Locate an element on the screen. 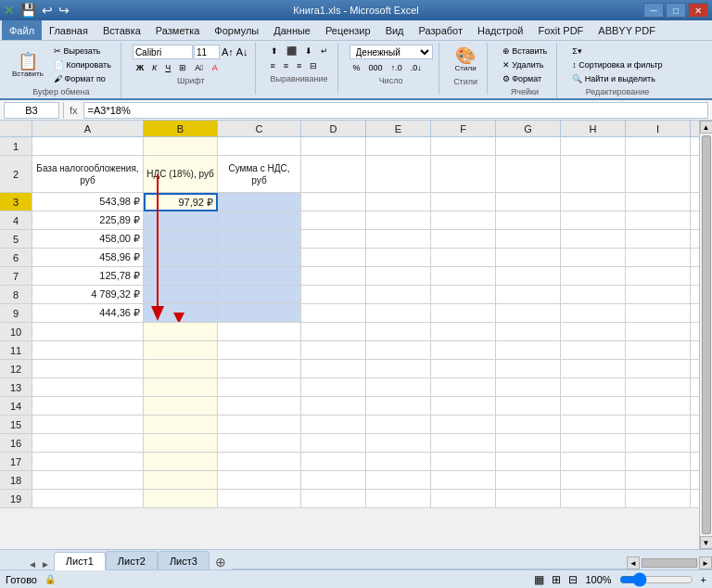 This screenshot has width=712, height=588. paste-button: 📋 Вставить is located at coordinates (28, 65).